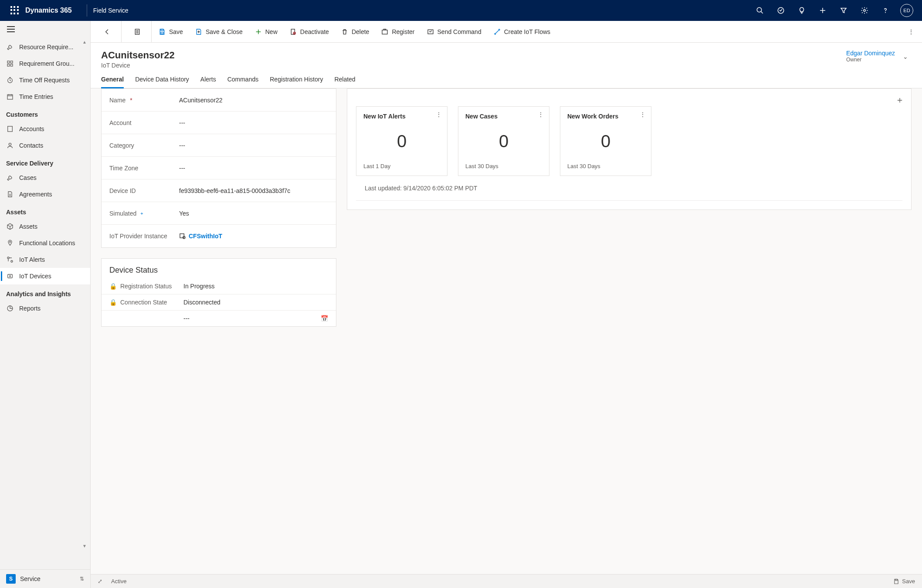  What do you see at coordinates (85, 546) in the screenshot?
I see `scroll-down-icon: ▼` at bounding box center [85, 546].